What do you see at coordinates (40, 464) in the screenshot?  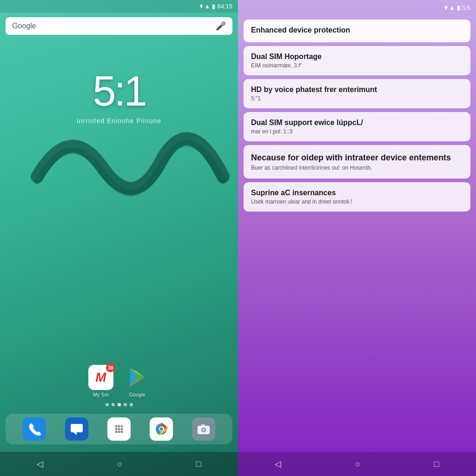 I see `back-button-left: ◁` at bounding box center [40, 464].